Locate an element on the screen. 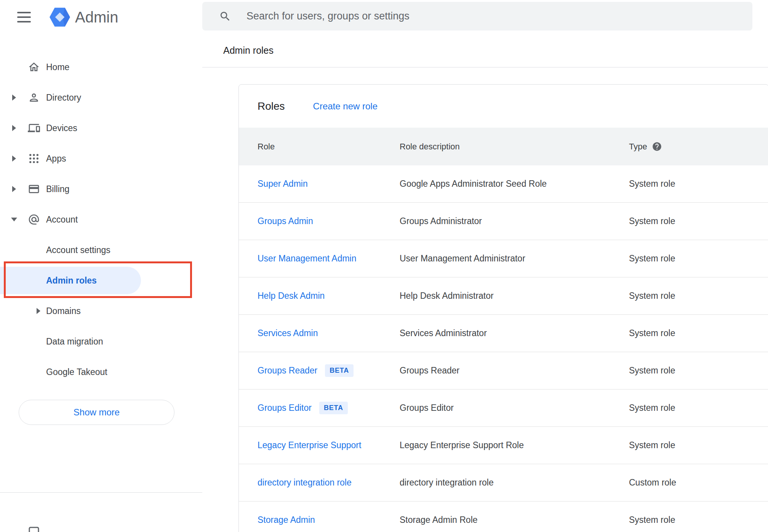 This screenshot has height=532, width=768. role-description-cell: Services Administrator is located at coordinates (514, 333).